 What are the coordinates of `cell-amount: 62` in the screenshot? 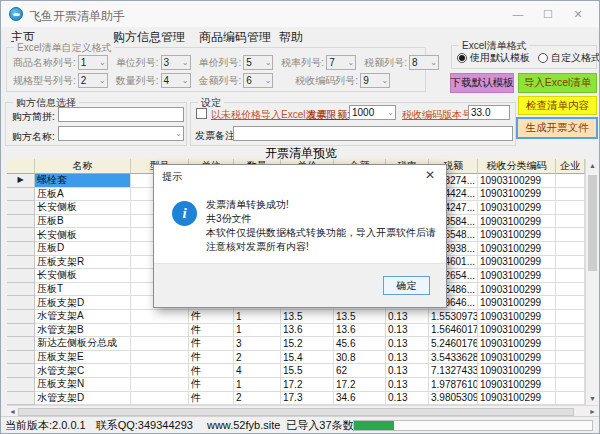 It's located at (360, 371).